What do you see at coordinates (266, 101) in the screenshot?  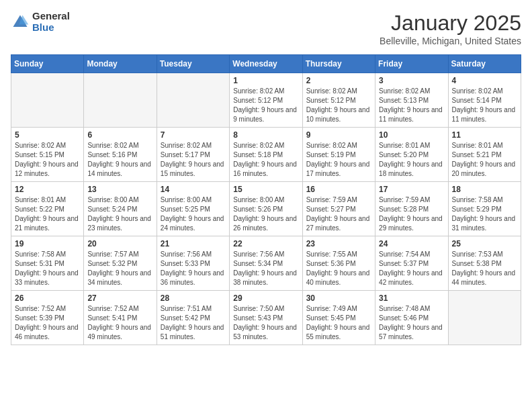 I see `calendar-week-row: 1Sunrise: 8:02 AMSunset: 5:12 PMDaylight…` at bounding box center [266, 101].